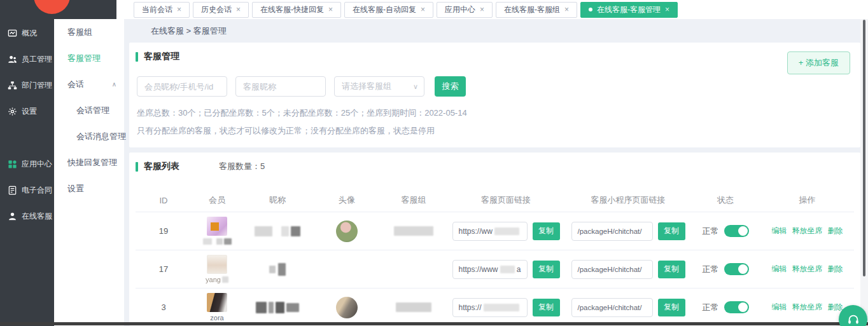 The width and height of the screenshot is (868, 326). I want to click on service-group-select: 请选择客服组 ∨, so click(379, 86).